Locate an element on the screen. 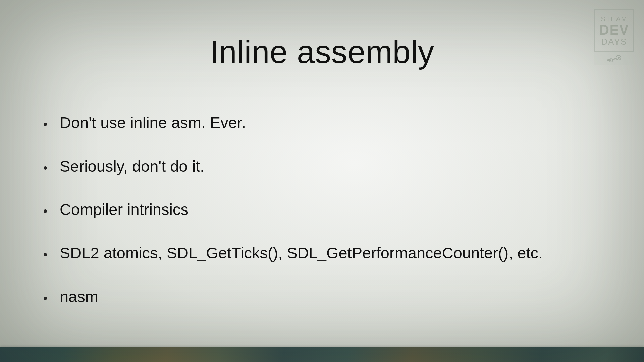 The width and height of the screenshot is (644, 362). bullet-text: nasm is located at coordinates (79, 297).